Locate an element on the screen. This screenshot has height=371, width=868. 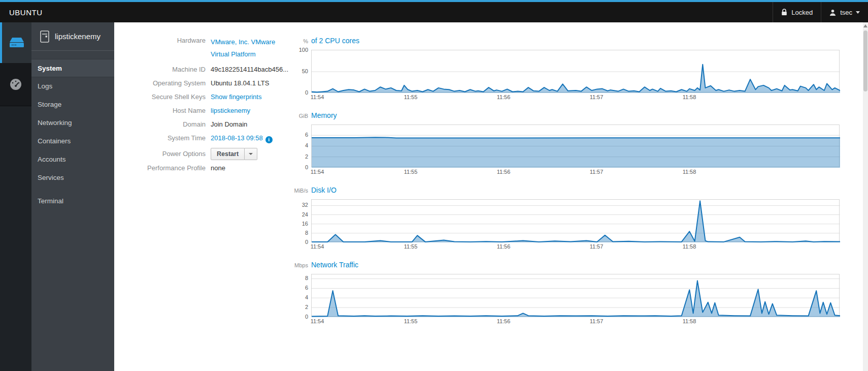
y-tick-label: 16 is located at coordinates (301, 224).